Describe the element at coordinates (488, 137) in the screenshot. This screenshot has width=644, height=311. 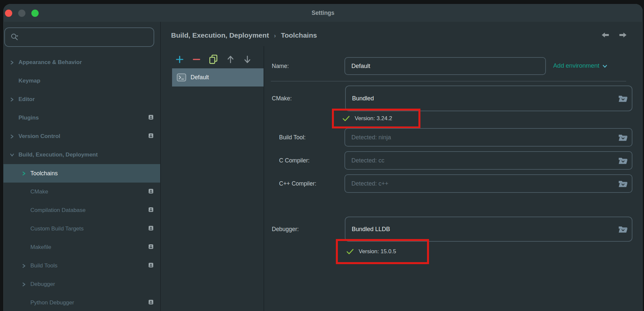
I see `build-tool-field` at that location.